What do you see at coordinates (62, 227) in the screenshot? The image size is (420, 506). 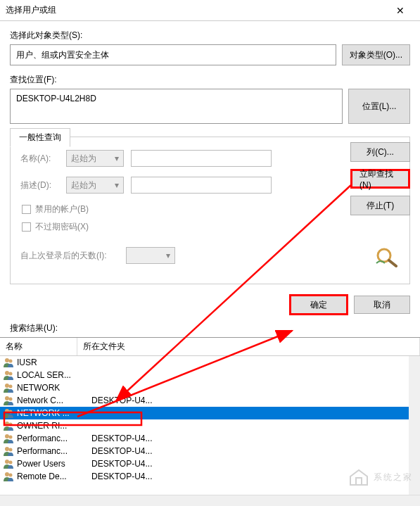 I see `non-expiring-label: 不过期密码(X)` at bounding box center [62, 227].